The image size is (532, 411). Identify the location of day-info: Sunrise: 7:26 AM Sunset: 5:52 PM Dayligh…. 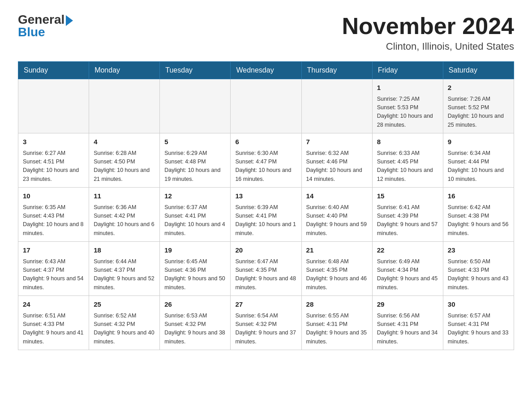
(478, 112).